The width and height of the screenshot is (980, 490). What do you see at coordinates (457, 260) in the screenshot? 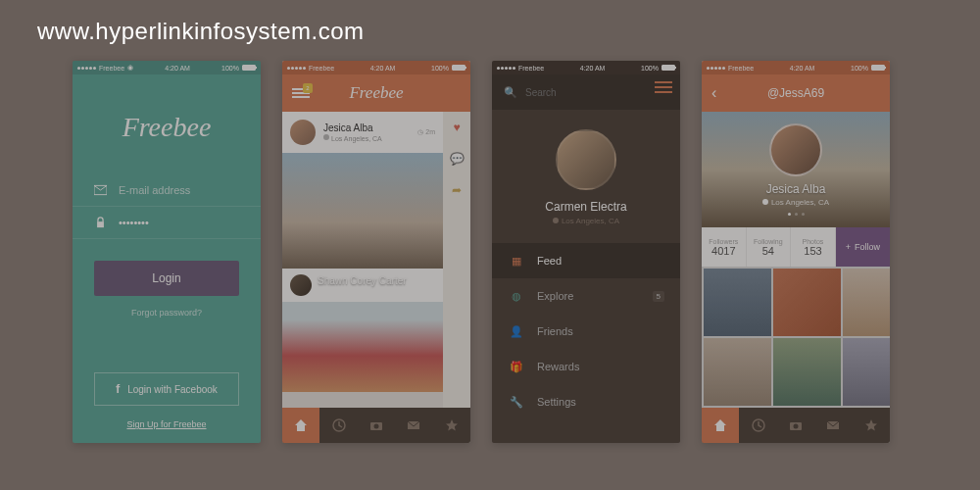
I see `post-actions: ♥ 💬 ➦` at bounding box center [457, 260].